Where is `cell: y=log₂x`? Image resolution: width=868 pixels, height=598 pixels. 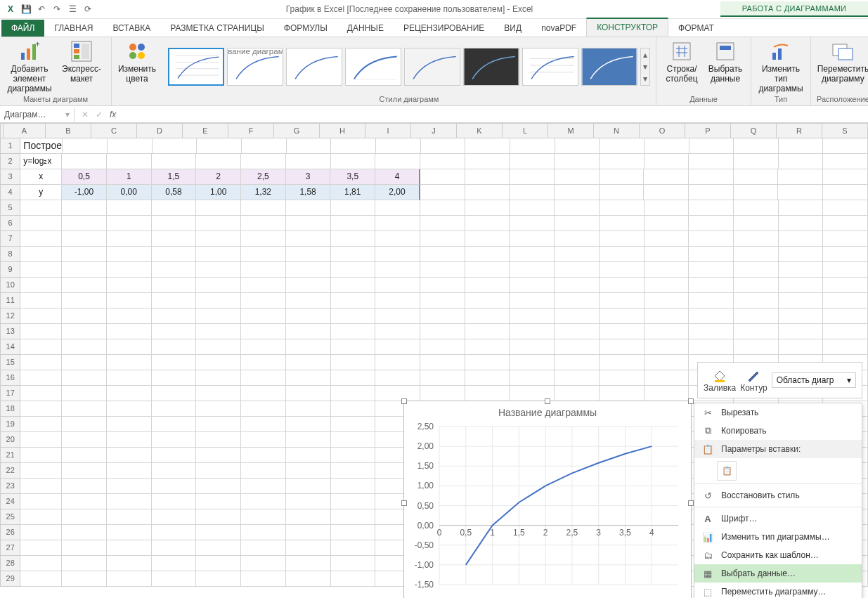
cell: y=log₂x is located at coordinates (41, 162).